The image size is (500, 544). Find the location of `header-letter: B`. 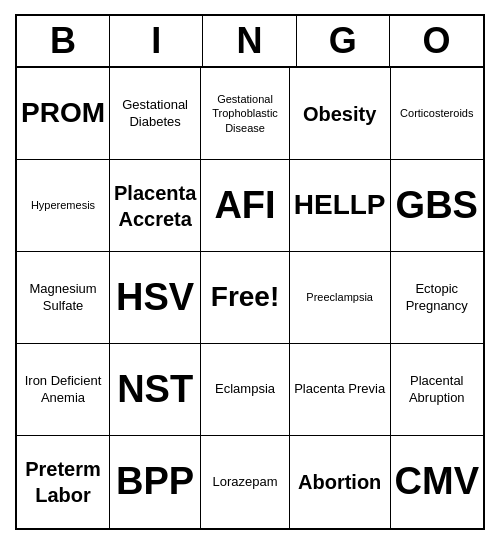

header-letter: B is located at coordinates (64, 41).